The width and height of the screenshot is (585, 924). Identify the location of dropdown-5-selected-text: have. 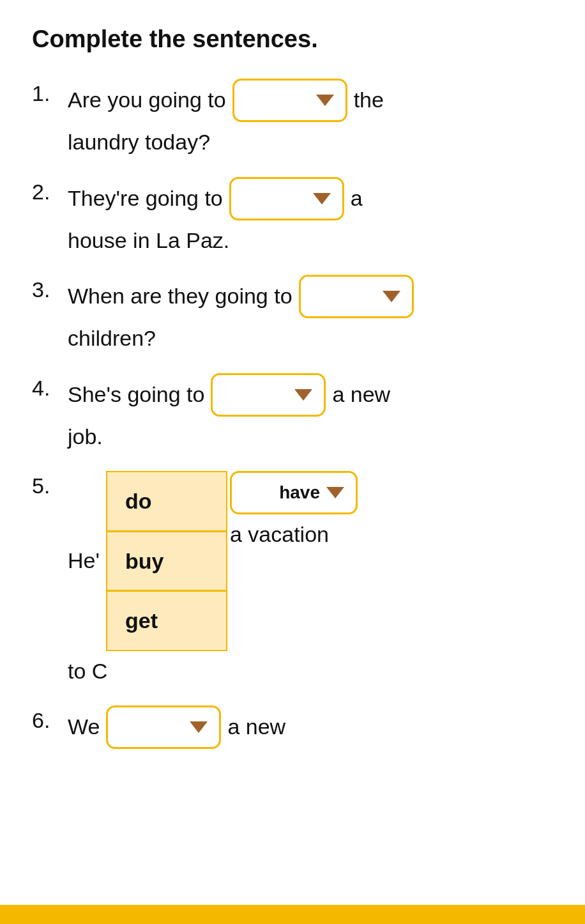
(300, 493).